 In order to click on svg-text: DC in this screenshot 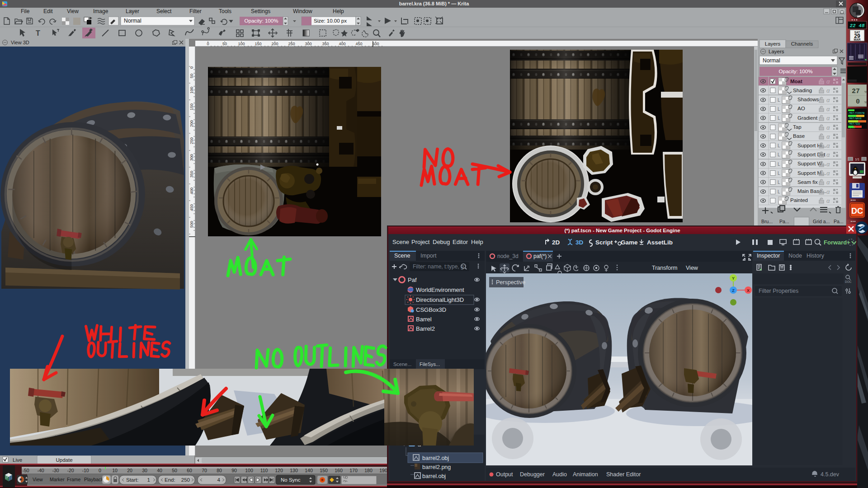, I will do `click(857, 211)`.